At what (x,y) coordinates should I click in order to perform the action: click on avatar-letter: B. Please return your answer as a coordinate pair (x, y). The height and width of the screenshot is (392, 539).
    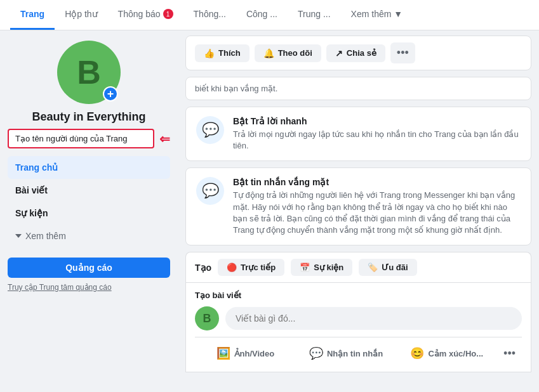
    Looking at the image, I should click on (89, 72).